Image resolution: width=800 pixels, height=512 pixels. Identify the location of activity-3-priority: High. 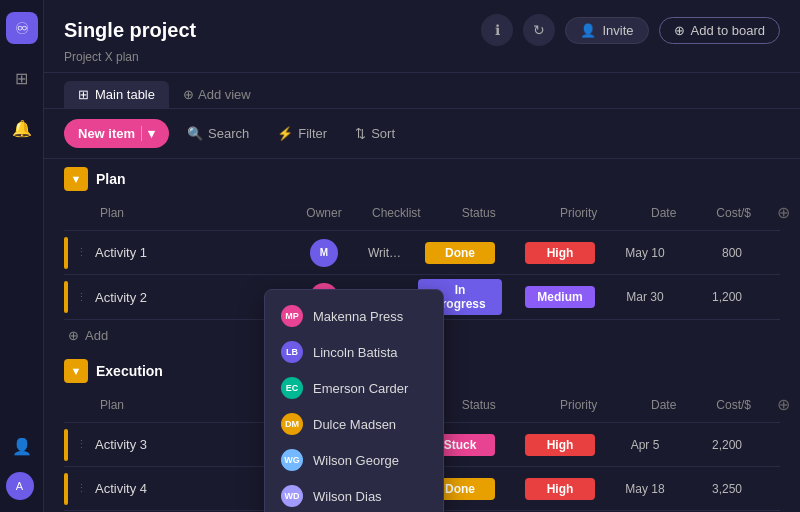
(560, 445).